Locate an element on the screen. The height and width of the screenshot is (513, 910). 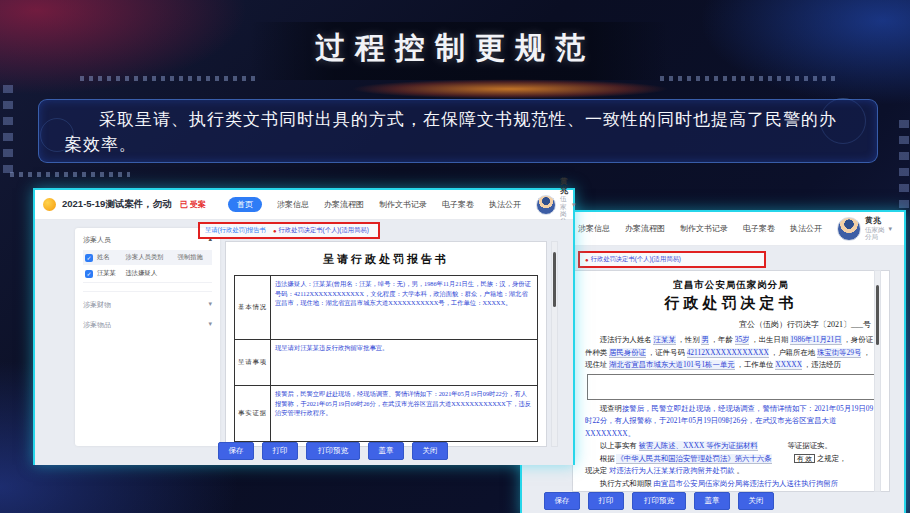
right-tab-bar: 涉案信息 办案流程图 制作文书记录 电子案卷 执法公开 is located at coordinates (708, 228).